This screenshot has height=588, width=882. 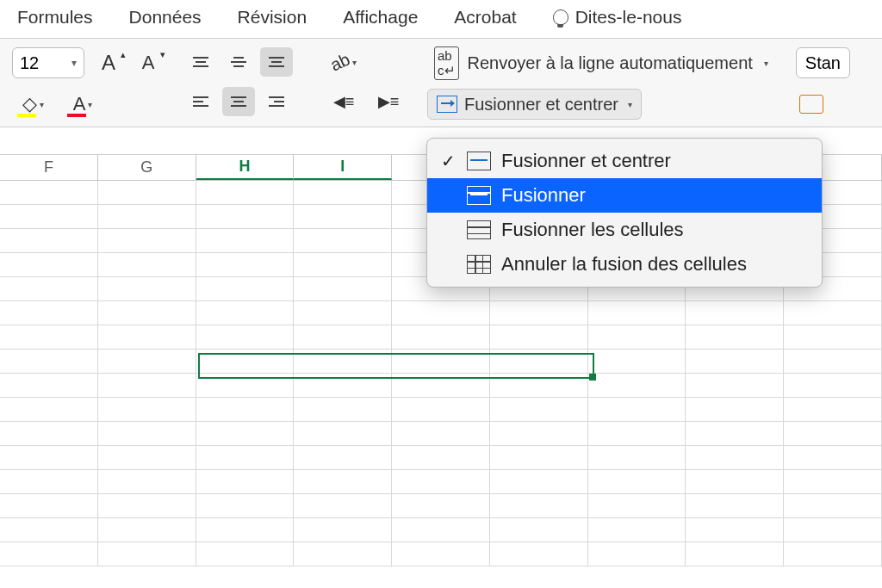 I want to click on option-label: Annuler la fusion des cellules, so click(x=624, y=264).